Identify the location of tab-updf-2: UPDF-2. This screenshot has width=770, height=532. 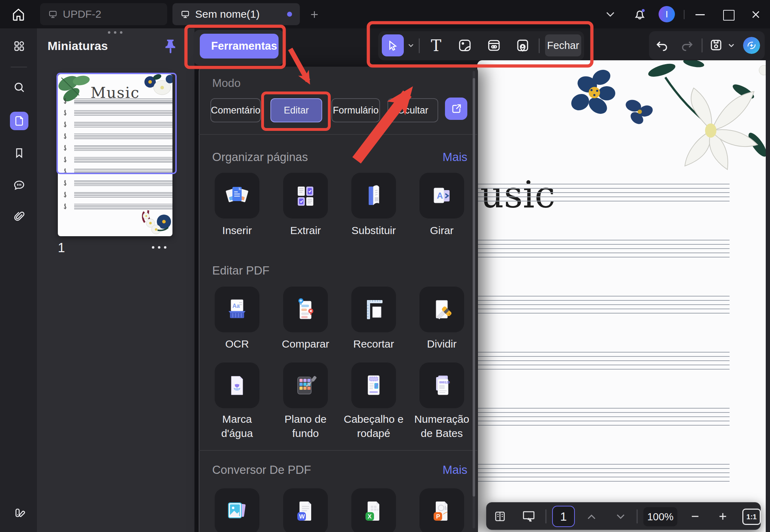
(104, 14).